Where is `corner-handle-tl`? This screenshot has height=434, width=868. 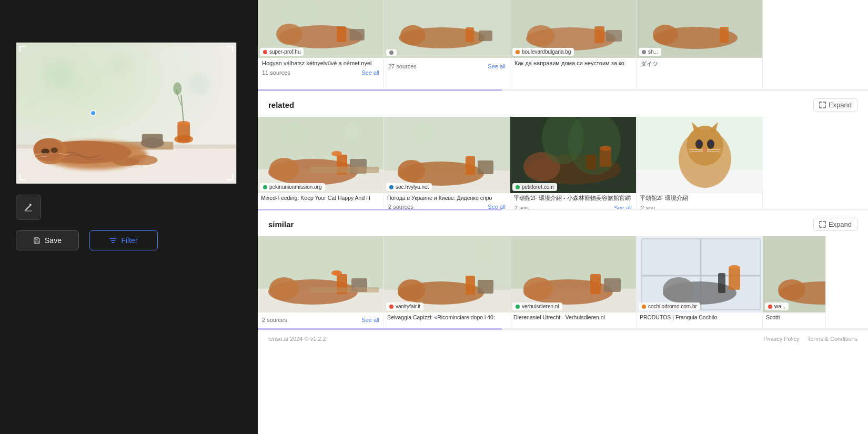
corner-handle-tl is located at coordinates (23, 49).